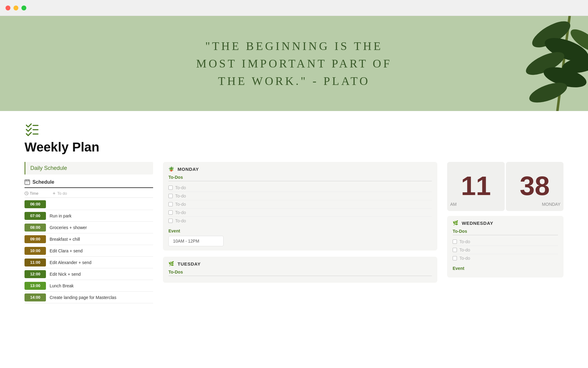 The width and height of the screenshot is (588, 368). I want to click on task-text: Edit Nick + send, so click(65, 274).